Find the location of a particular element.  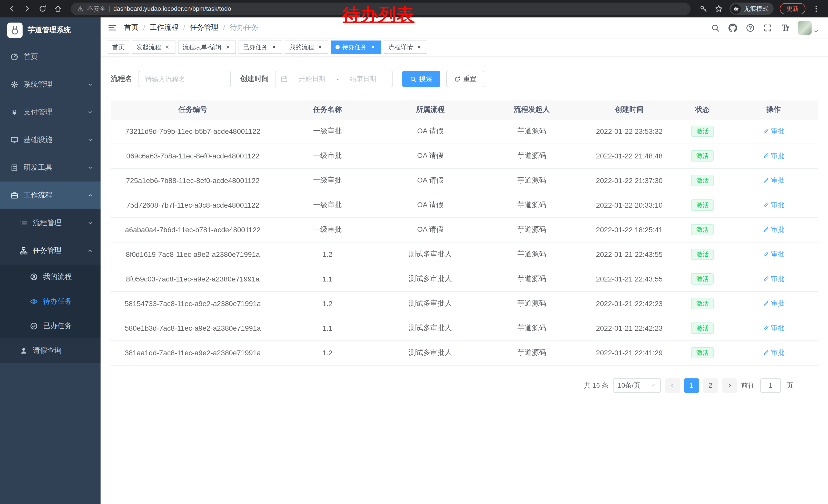

update-button: 更新 is located at coordinates (792, 9).